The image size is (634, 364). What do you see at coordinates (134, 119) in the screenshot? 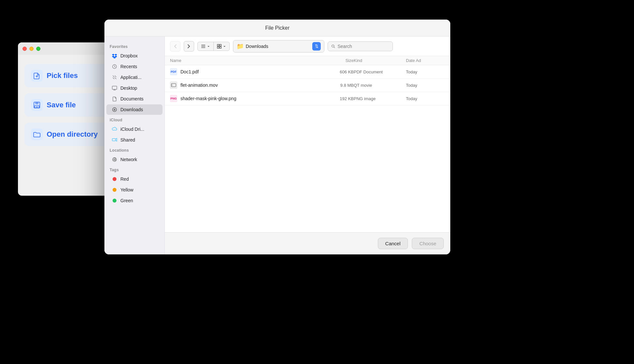
I see `icloud-section-label: iCloud` at bounding box center [134, 119].